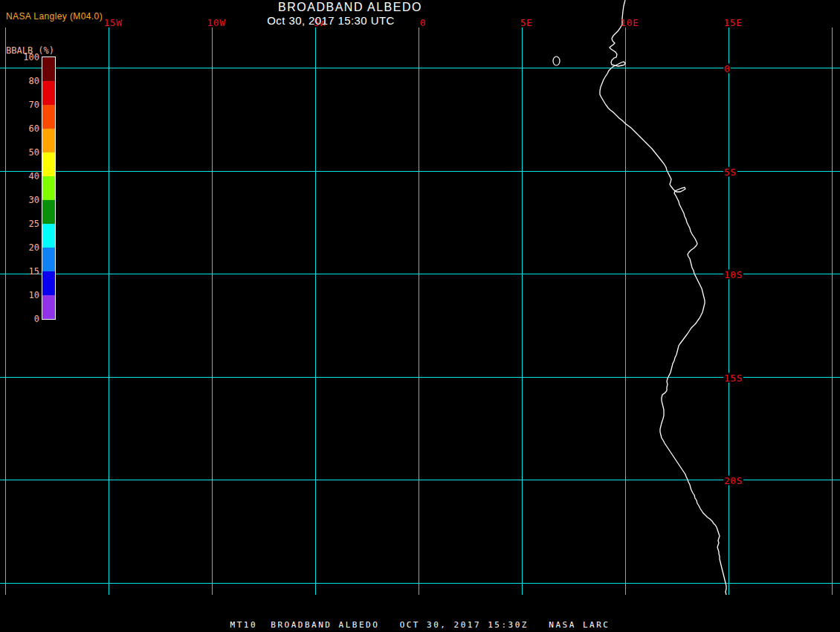 The image size is (840, 632). I want to click on lon-label-5E: 5E, so click(526, 22).